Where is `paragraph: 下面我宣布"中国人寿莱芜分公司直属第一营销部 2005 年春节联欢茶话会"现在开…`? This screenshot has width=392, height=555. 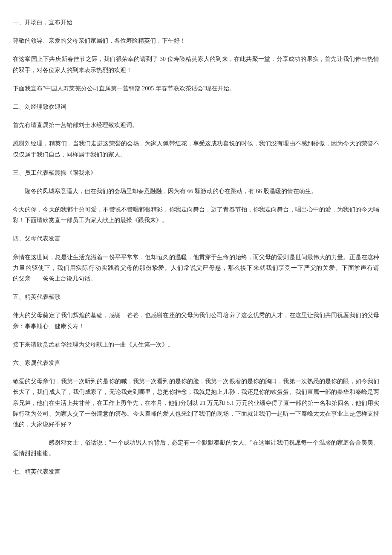
paragraph: 下面我宣布"中国人寿莱芜分公司直属第一营销部 2005 年春节联欢茶话会"现在开… is located at coordinates (196, 89).